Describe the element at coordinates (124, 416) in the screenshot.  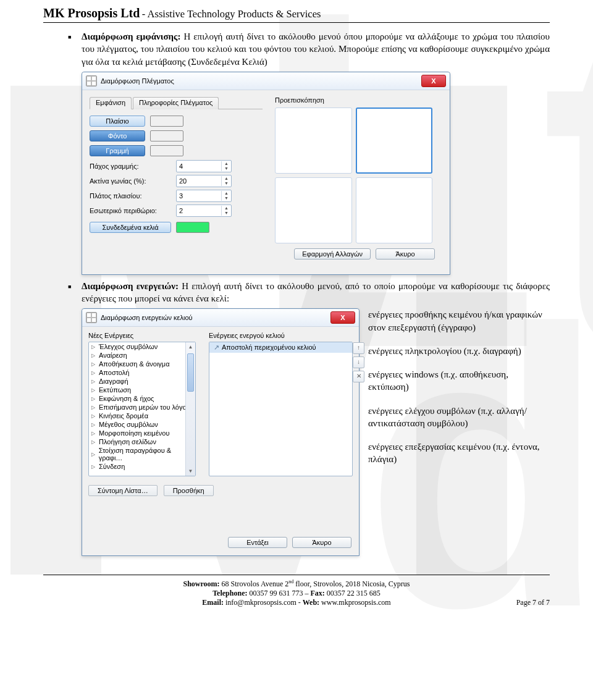
I see `list-item-label: Κινήσεις δρομέα` at that location.